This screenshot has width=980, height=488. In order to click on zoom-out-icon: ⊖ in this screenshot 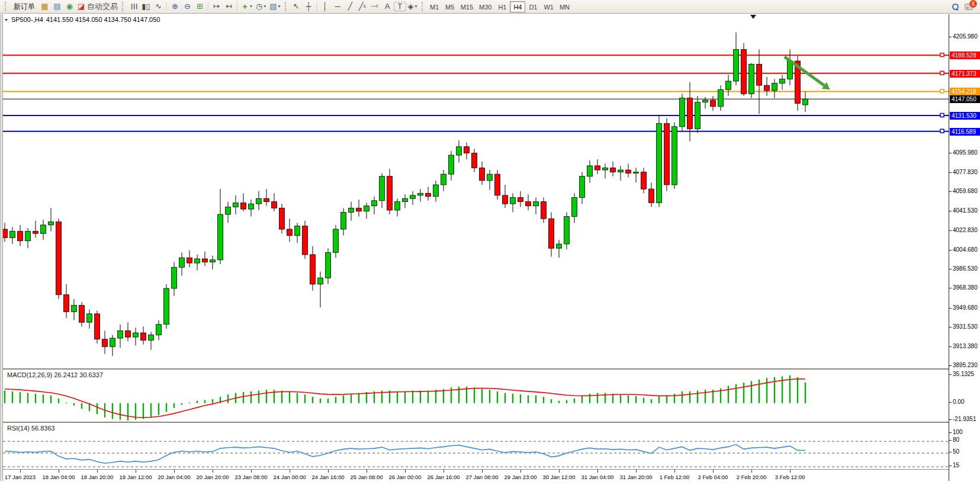, I will do `click(187, 7)`.